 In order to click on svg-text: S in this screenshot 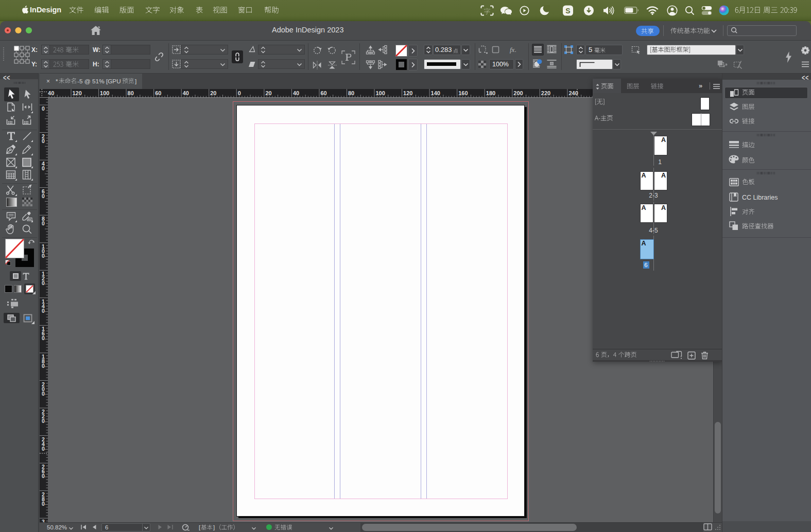, I will do `click(567, 11)`.